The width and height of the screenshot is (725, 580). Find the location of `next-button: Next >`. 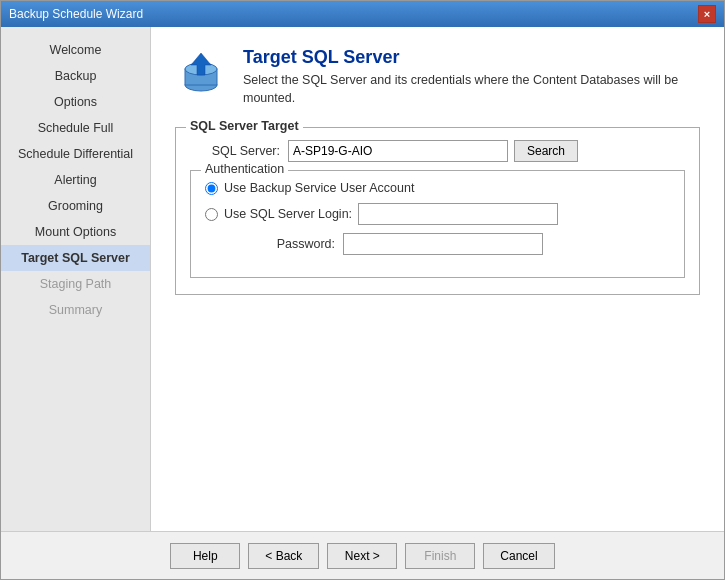

next-button: Next > is located at coordinates (362, 556).